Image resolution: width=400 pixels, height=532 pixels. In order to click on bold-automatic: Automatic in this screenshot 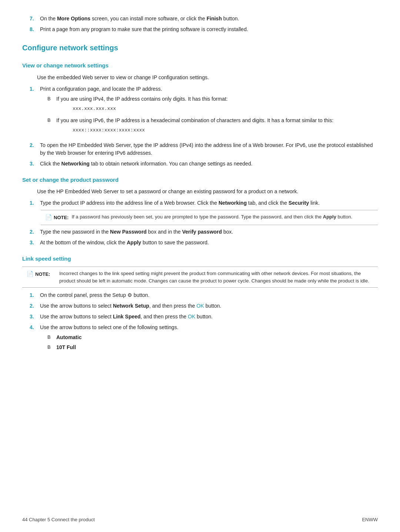, I will do `click(69, 338)`.